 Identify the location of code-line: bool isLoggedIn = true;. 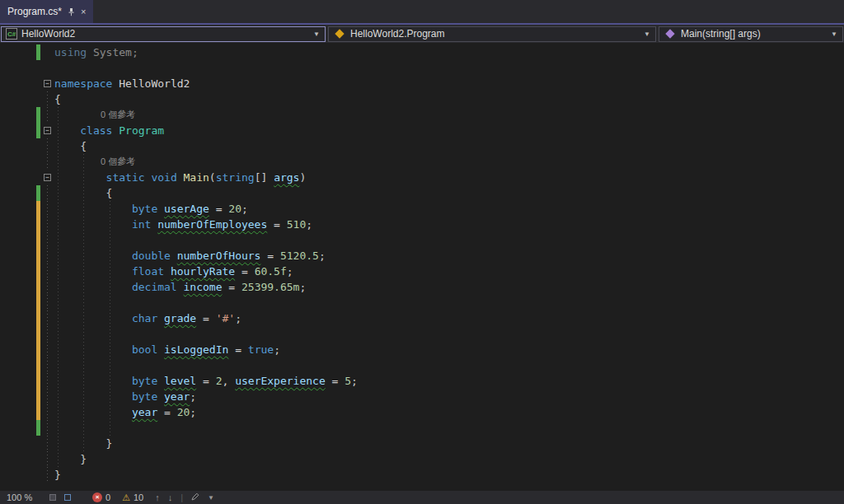
(422, 349).